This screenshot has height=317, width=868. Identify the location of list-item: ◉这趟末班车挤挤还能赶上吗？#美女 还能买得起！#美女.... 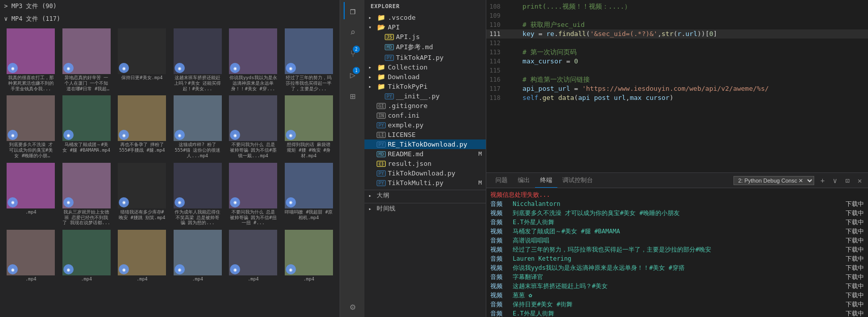
(198, 60).